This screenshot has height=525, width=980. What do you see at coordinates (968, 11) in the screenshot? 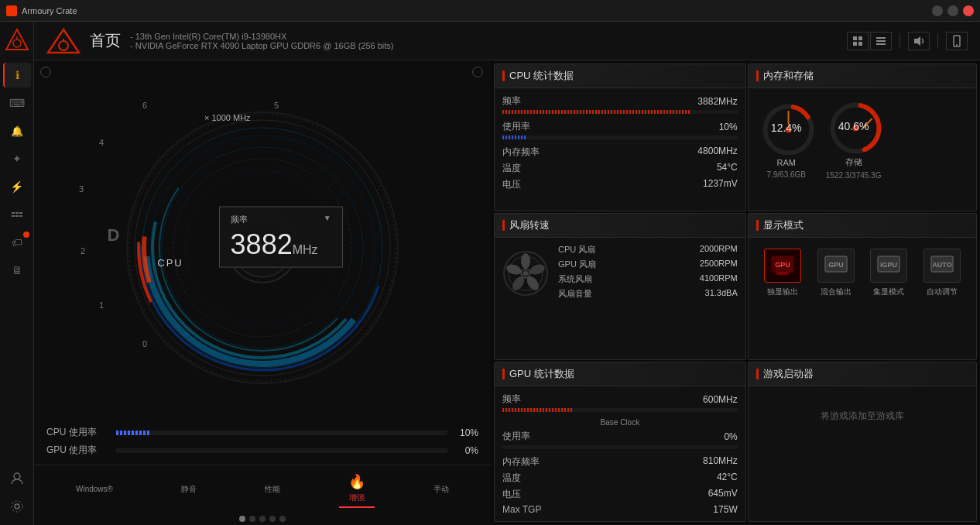
I see `close-button` at bounding box center [968, 11].